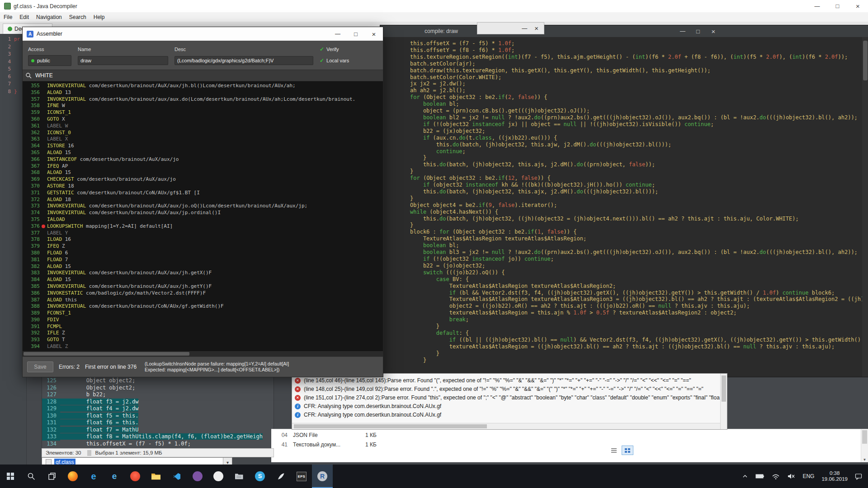 This screenshot has height=488, width=868. Describe the element at coordinates (158, 395) in the screenshot. I see `editor-line: 127 b b22;` at that location.